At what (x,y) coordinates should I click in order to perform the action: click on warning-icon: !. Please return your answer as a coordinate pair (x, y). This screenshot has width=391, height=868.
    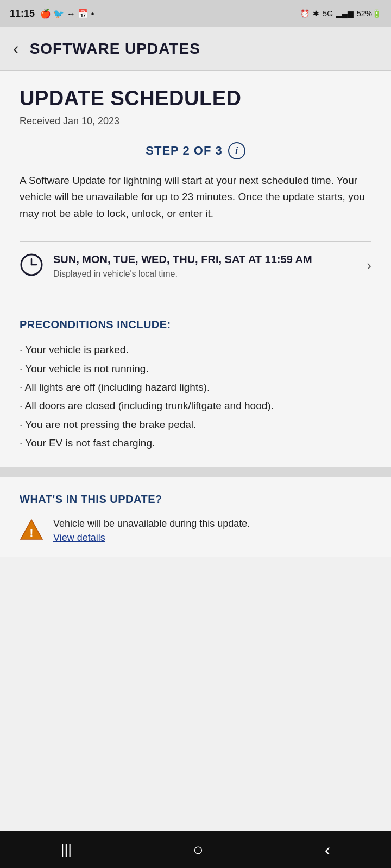
    Looking at the image, I should click on (31, 529).